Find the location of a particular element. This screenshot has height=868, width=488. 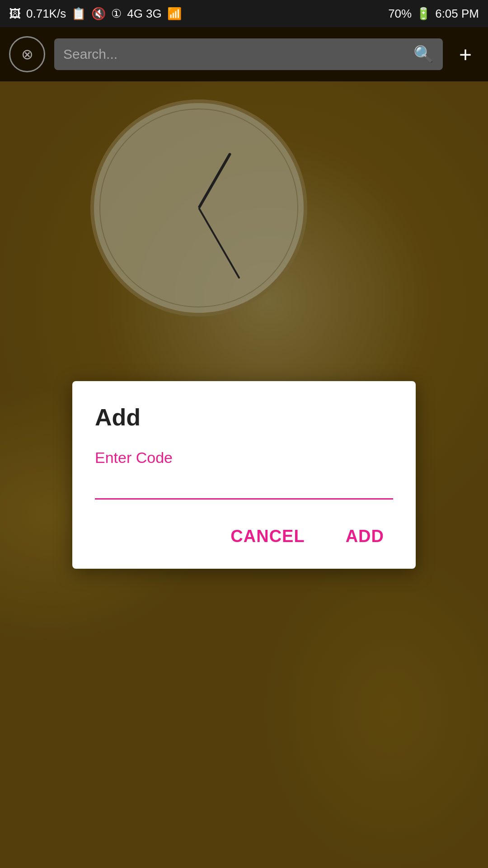

app-logo: ⊗ is located at coordinates (27, 54).